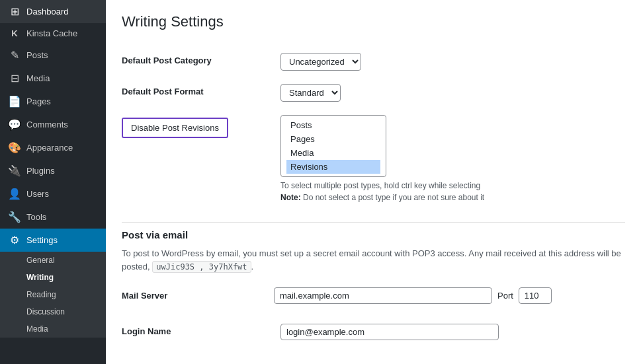 This screenshot has width=641, height=364. I want to click on post-type-posts: Posts, so click(333, 126).